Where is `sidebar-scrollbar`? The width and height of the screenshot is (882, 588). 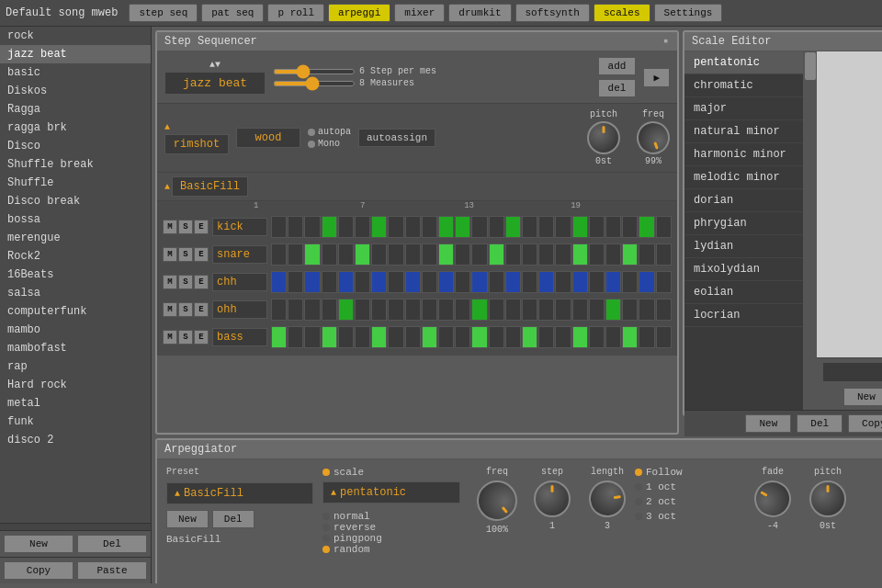
sidebar-scrollbar is located at coordinates (75, 526).